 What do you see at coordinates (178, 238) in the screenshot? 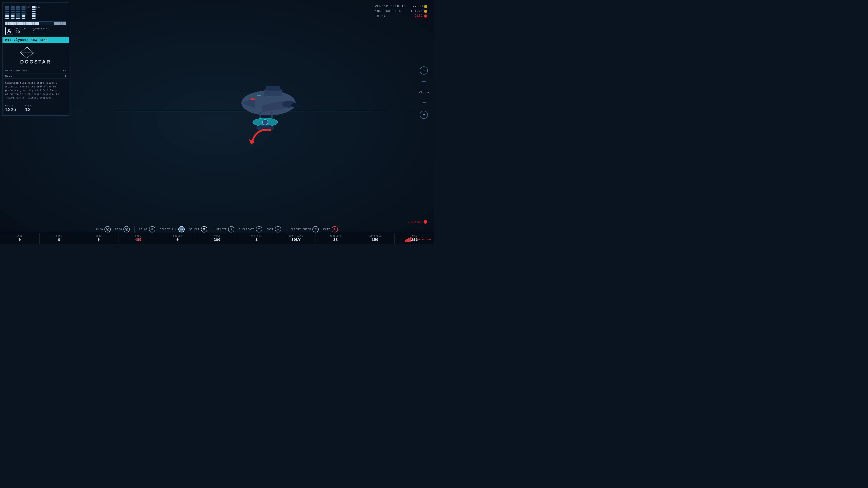
I see `stat-shield: SHIELD 0` at bounding box center [178, 238].